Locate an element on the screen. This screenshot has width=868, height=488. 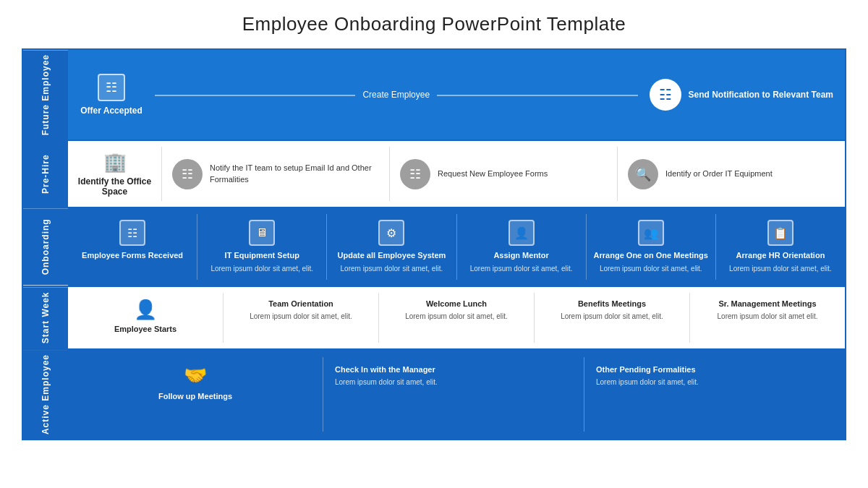
arrange-one-title: Arrange One on One Meetings is located at coordinates (651, 255).